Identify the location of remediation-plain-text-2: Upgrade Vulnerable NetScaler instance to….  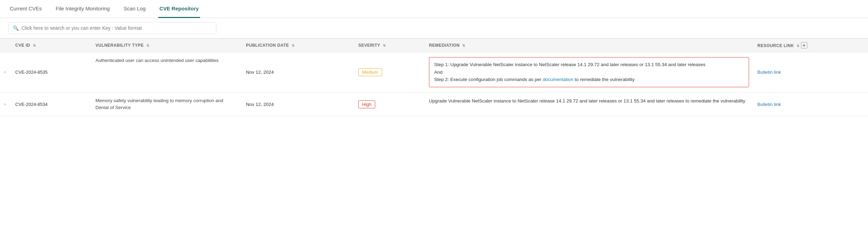
(587, 101).